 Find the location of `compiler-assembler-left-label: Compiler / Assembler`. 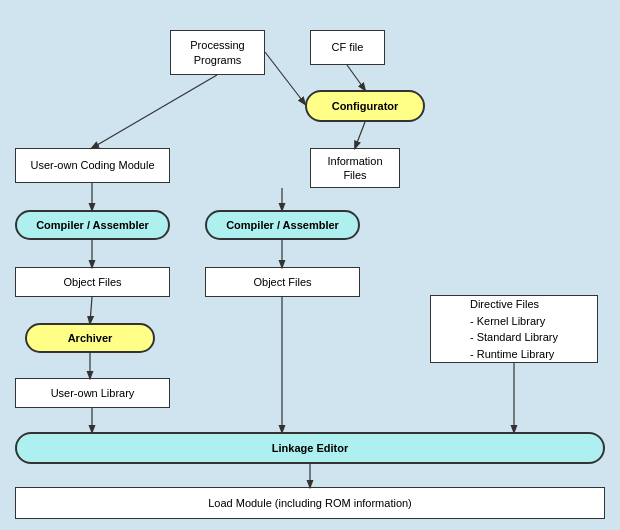

compiler-assembler-left-label: Compiler / Assembler is located at coordinates (92, 225).